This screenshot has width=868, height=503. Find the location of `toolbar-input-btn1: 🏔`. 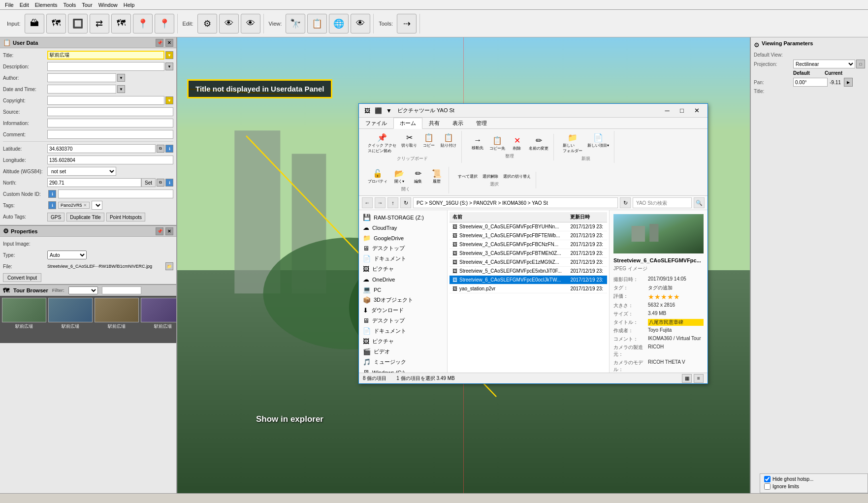

toolbar-input-btn1: 🏔 is located at coordinates (34, 24).